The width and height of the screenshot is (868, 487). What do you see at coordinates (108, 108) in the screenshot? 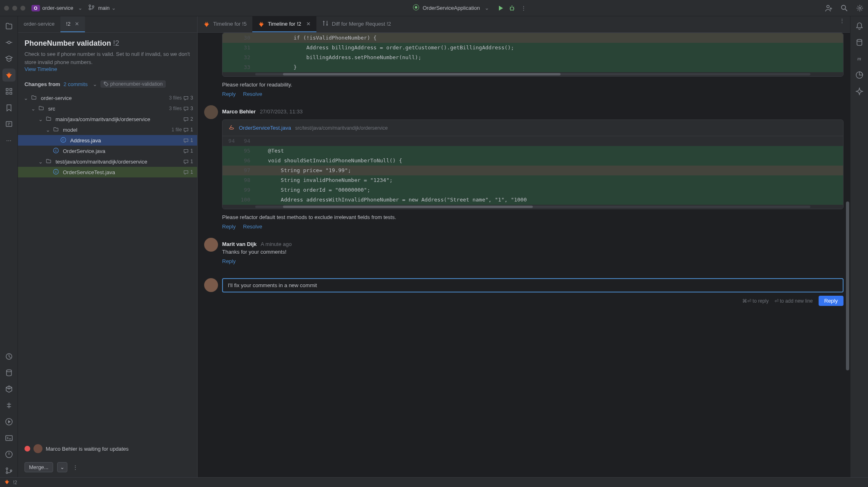
I see `tree-row: ⌄src 3 files 3` at bounding box center [108, 108].